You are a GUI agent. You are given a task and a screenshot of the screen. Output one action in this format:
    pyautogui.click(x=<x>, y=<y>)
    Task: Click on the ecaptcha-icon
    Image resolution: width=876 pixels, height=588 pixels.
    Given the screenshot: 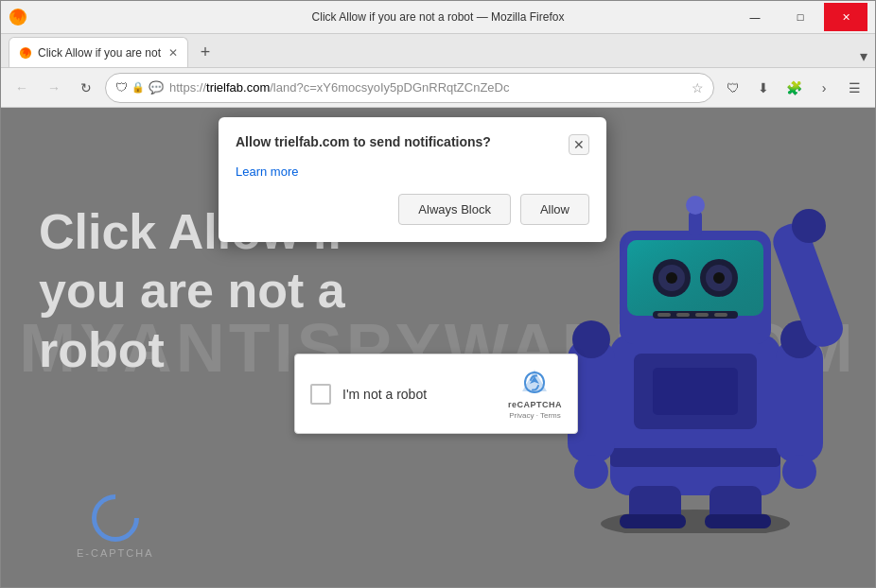 What is the action you would take?
    pyautogui.click(x=115, y=518)
    